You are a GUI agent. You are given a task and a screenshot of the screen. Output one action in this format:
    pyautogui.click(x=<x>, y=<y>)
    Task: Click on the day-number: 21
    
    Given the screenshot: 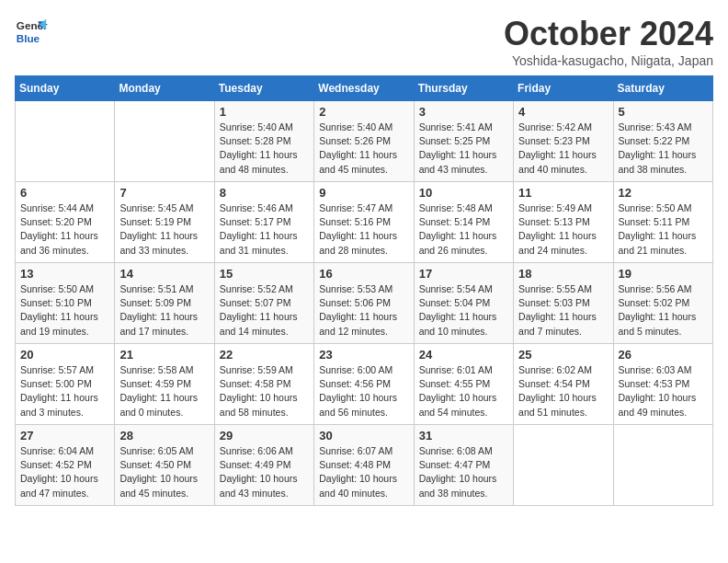 What is the action you would take?
    pyautogui.click(x=164, y=355)
    